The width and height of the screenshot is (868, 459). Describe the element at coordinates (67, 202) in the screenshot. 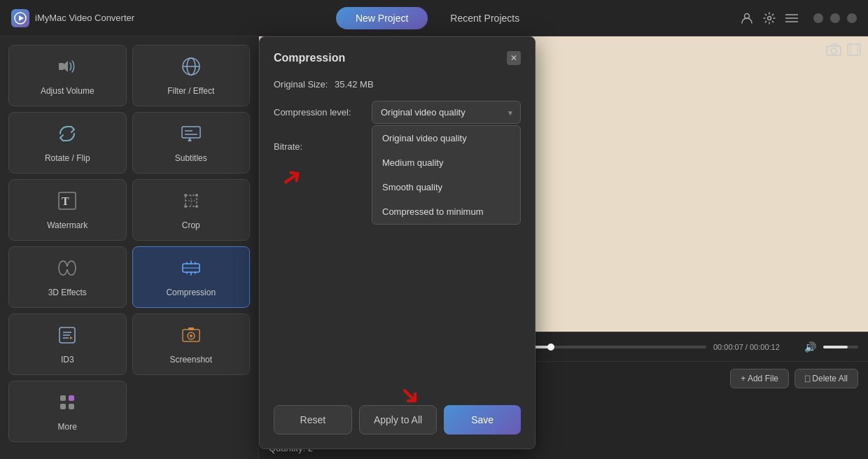

I see `watermark-icon: T` at that location.